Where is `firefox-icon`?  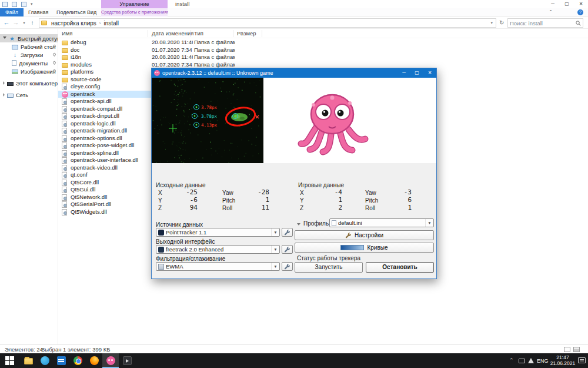 firefox-icon is located at coordinates (94, 360).